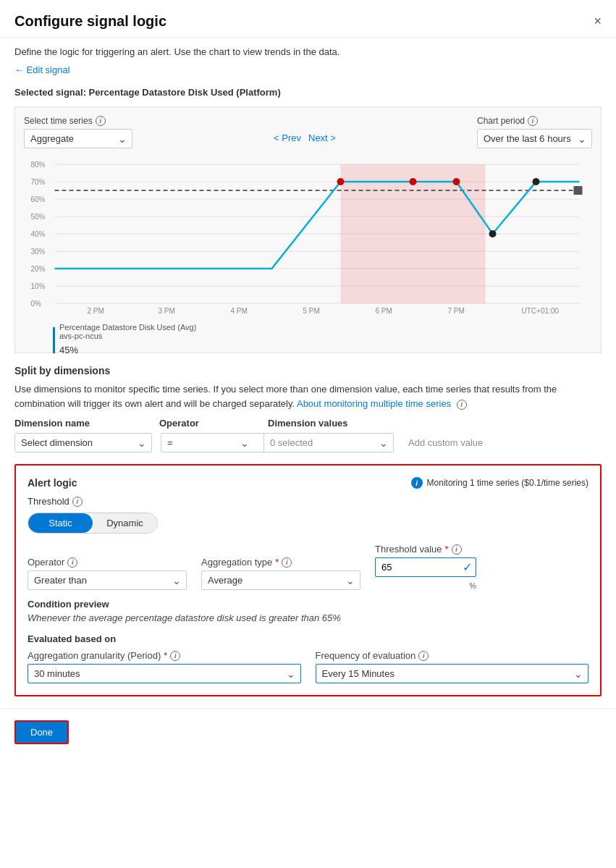 Image resolution: width=616 pixels, height=868 pixels. What do you see at coordinates (311, 311) in the screenshot?
I see `svg-text: 5 PM` at bounding box center [311, 311].